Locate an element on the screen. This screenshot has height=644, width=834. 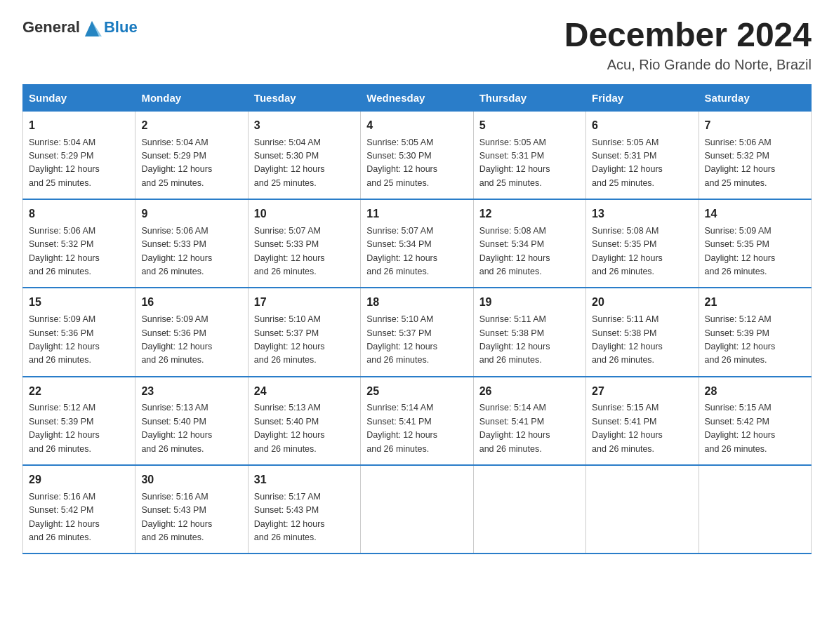
day-info: Sunrise: 5:06 AMSunset: 5:33 PMDaylight:… is located at coordinates (177, 251).